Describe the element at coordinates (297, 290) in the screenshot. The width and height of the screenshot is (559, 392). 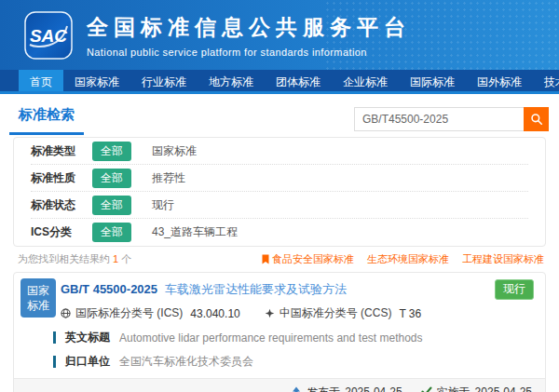
I see `standard-title-link: GB/T 45500-2025 车载激光雷达性能要求及试验方法` at that location.